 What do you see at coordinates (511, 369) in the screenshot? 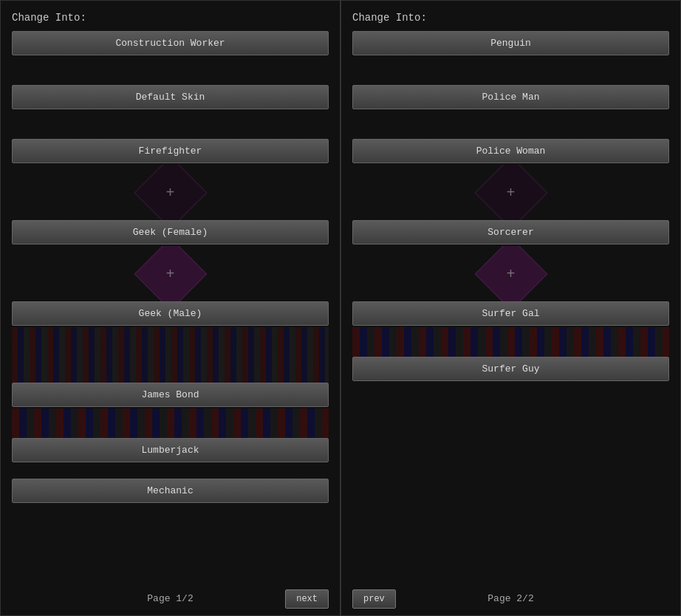
I see `btn-surfer-guy: Surfer Guy` at bounding box center [511, 369].